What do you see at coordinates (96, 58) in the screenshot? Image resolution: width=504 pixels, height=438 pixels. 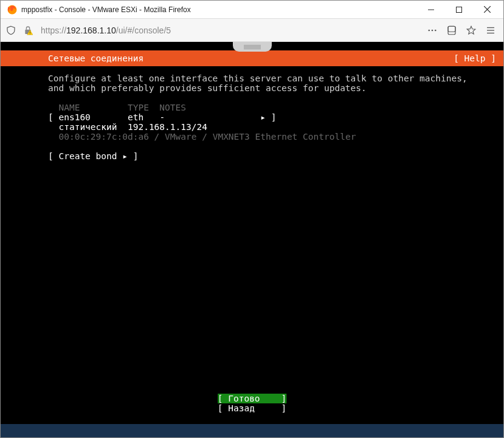 I see `installer-title: Сетевые соединения` at bounding box center [96, 58].